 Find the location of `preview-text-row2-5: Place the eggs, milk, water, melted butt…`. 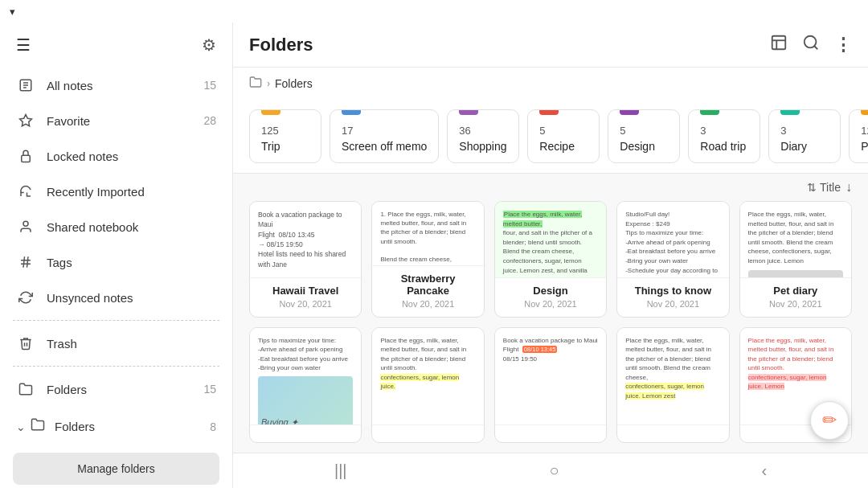

preview-text-row2-5: Place the eggs, milk, water, melted butt… is located at coordinates (796, 364).